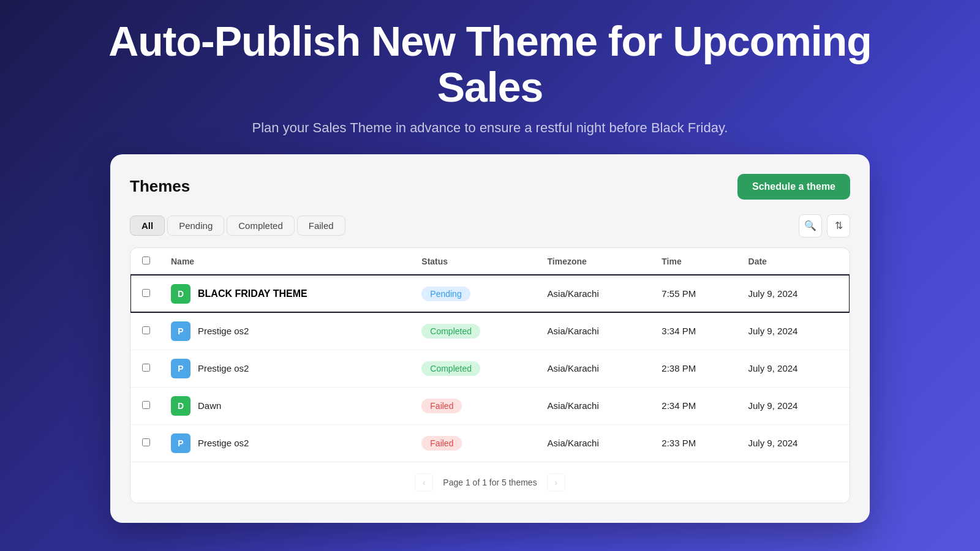 The image size is (980, 551). Describe the element at coordinates (695, 443) in the screenshot. I see `row-time-cell: 2:33 PM` at that location.